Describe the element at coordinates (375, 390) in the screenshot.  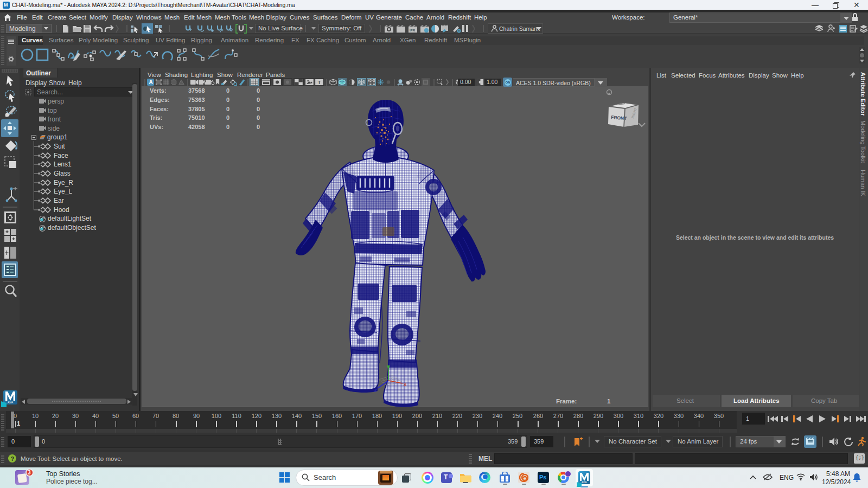
I see `svg-text: Z` at that location.